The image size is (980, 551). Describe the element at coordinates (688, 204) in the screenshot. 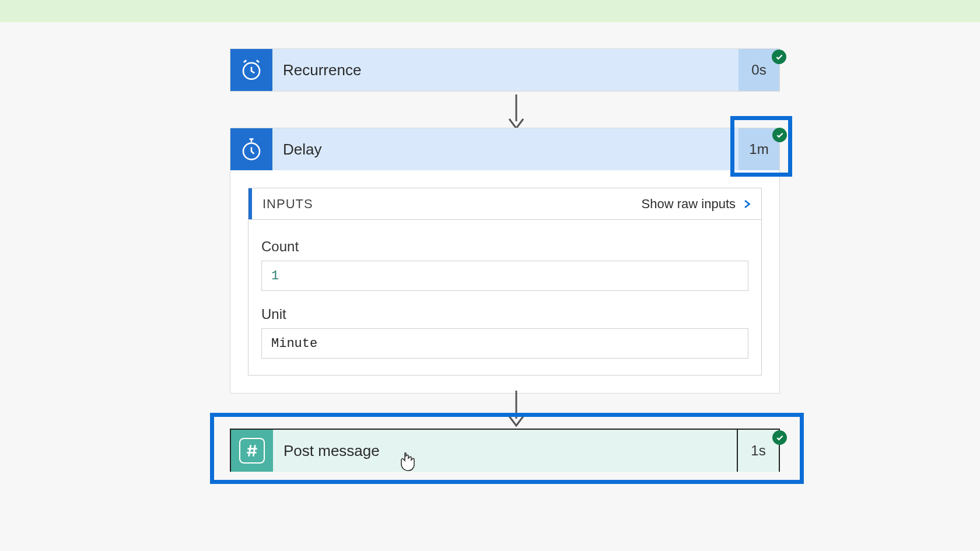

I see `show-raw-inputs-label: Show raw inputs` at that location.